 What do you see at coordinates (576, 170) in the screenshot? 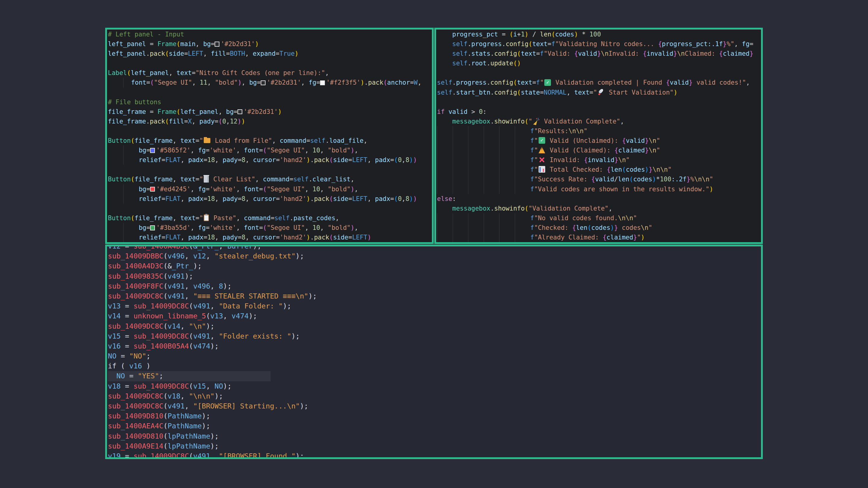
I see `code-token: Total Checked:` at bounding box center [576, 170].